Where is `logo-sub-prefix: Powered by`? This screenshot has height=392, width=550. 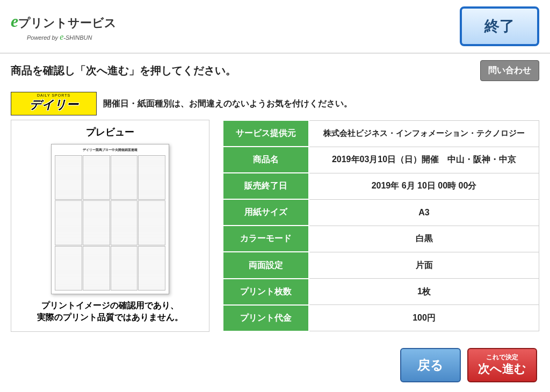 logo-sub-prefix: Powered by is located at coordinates (43, 38).